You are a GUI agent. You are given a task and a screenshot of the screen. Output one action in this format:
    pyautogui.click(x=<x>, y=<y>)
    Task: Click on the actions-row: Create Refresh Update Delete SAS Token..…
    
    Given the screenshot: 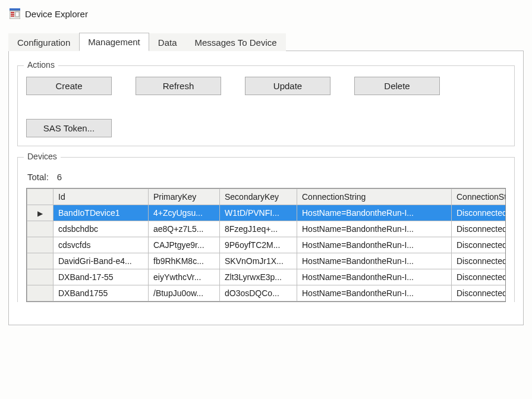 What is the action you would take?
    pyautogui.click(x=266, y=107)
    